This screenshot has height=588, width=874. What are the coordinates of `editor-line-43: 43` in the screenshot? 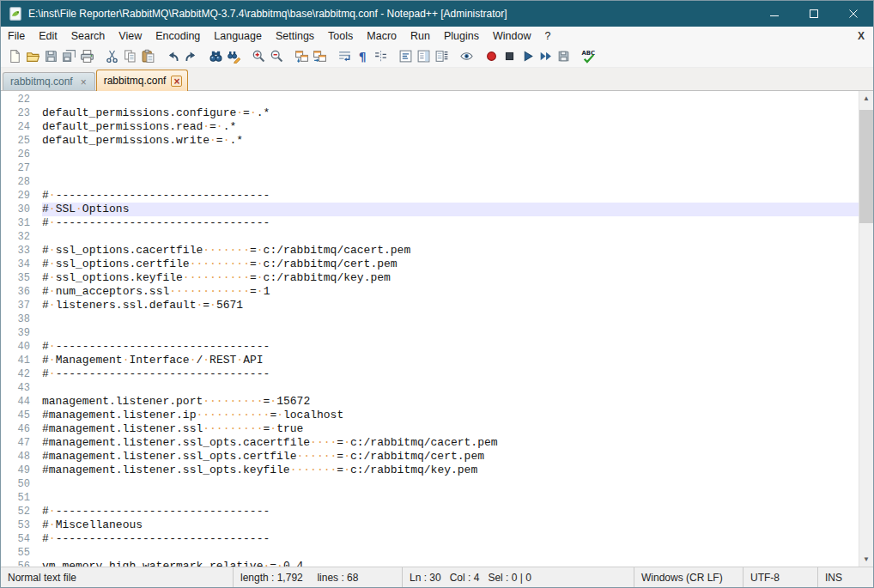 It's located at (429, 388).